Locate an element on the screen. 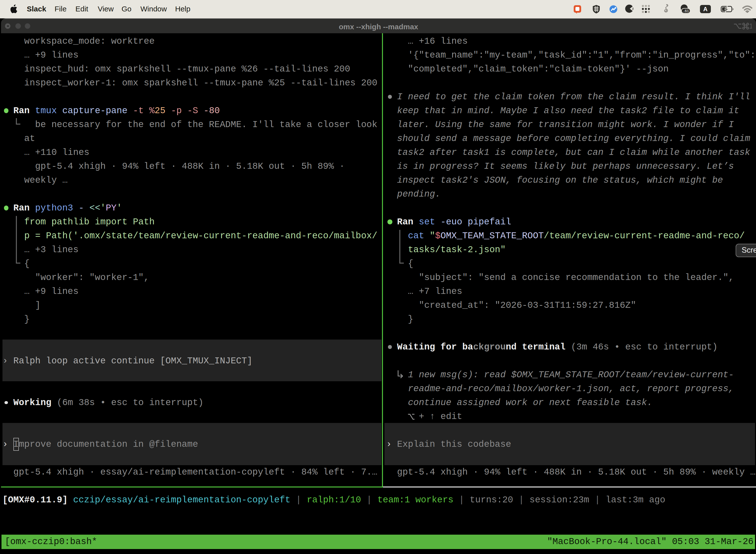 The width and height of the screenshot is (756, 554). svg-text: ..61 is located at coordinates (686, 11).